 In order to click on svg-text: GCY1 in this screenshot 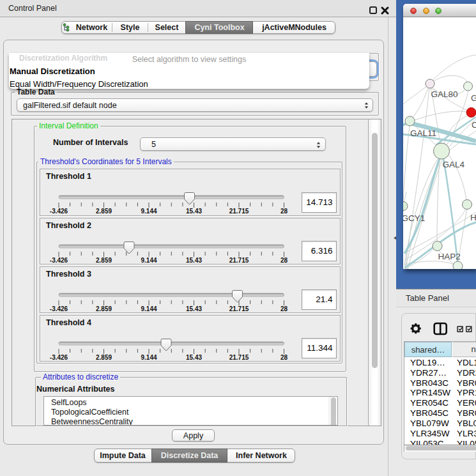, I will do `click(414, 219)`.